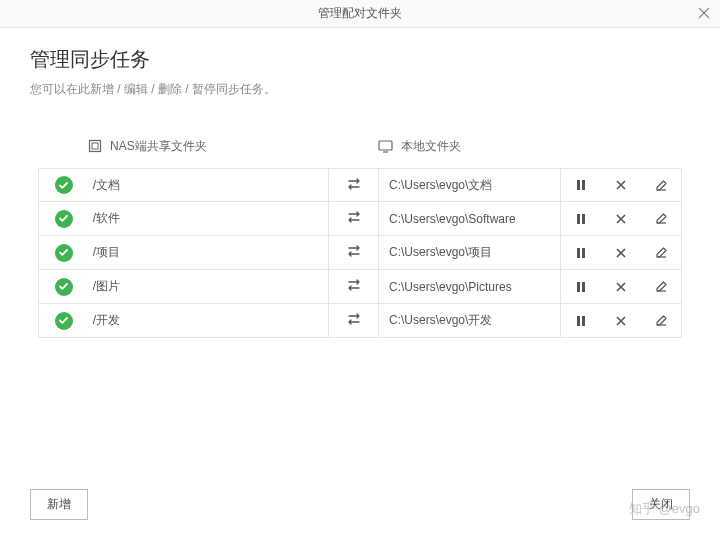  I want to click on nas-path: /文档, so click(106, 186).